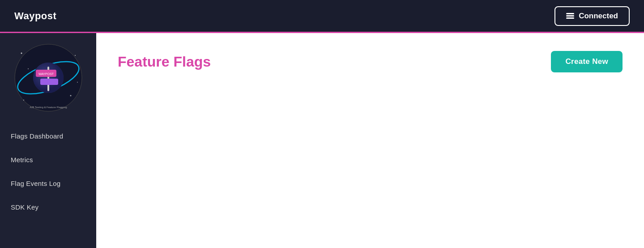 This screenshot has height=248, width=644. Describe the element at coordinates (592, 16) in the screenshot. I see `connected-button: Connected` at that location.